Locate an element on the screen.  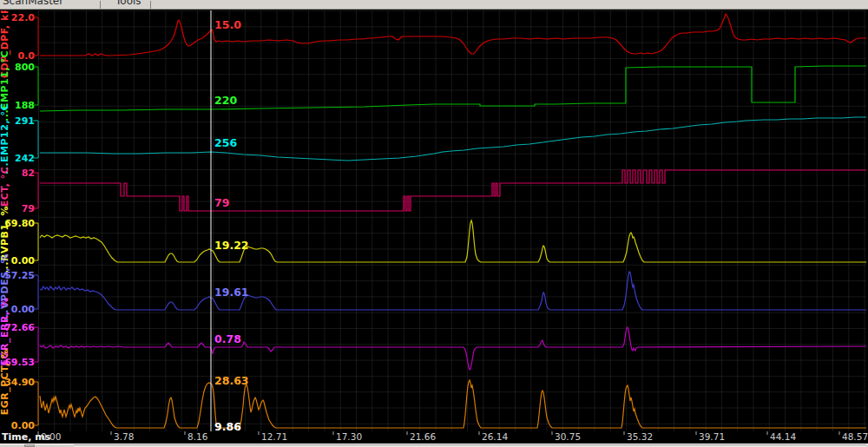
horizontal-scrollbar is located at coordinates (434, 445).